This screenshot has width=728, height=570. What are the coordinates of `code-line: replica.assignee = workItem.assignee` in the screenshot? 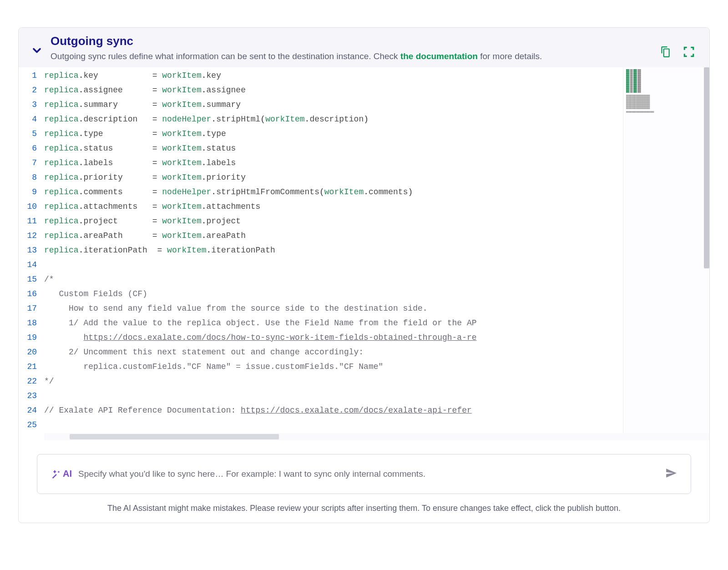 It's located at (334, 90).